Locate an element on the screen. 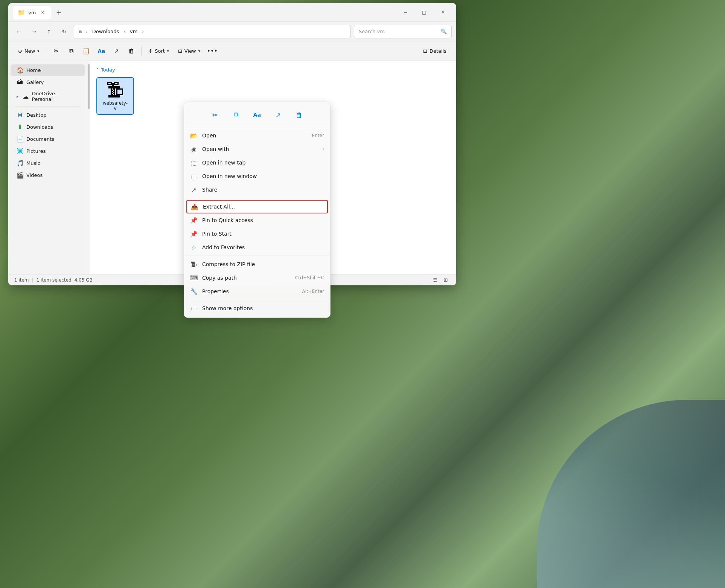  address-vm: vm is located at coordinates (134, 32).